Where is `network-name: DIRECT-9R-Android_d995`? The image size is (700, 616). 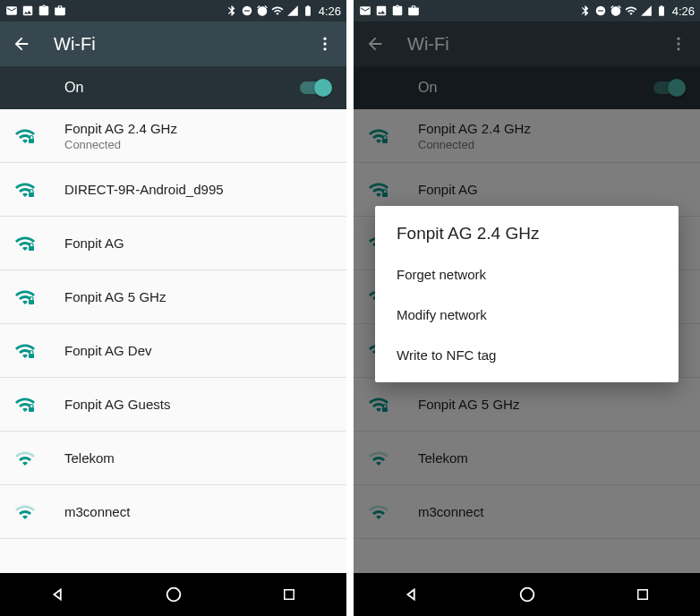
network-name: DIRECT-9R-Android_d995 is located at coordinates (199, 190).